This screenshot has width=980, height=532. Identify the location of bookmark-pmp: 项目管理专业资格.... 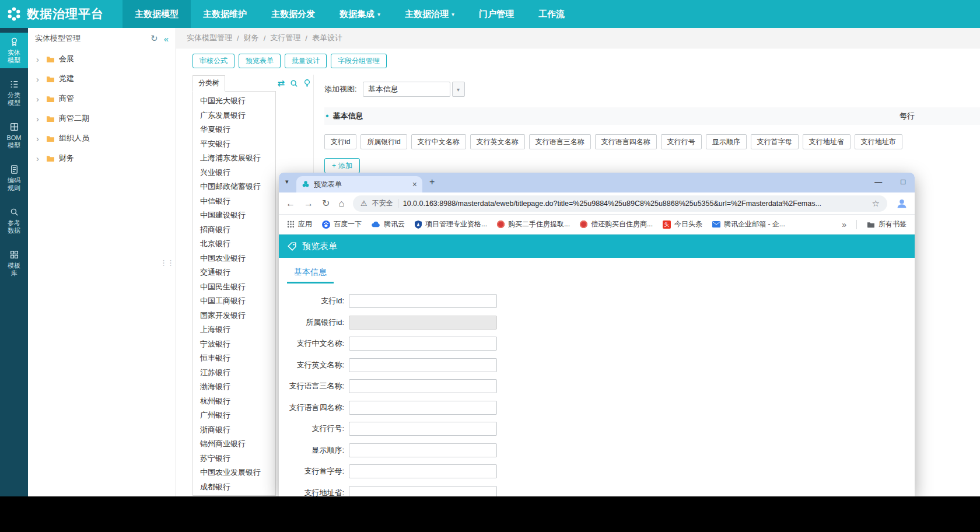
(451, 224).